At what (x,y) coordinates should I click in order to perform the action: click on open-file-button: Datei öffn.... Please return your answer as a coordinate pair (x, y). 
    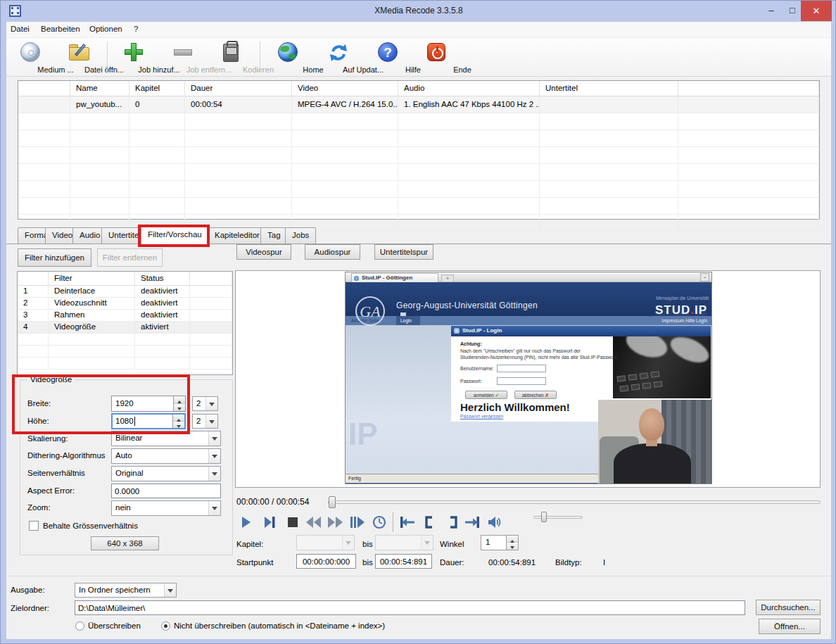
    Looking at the image, I should click on (80, 58).